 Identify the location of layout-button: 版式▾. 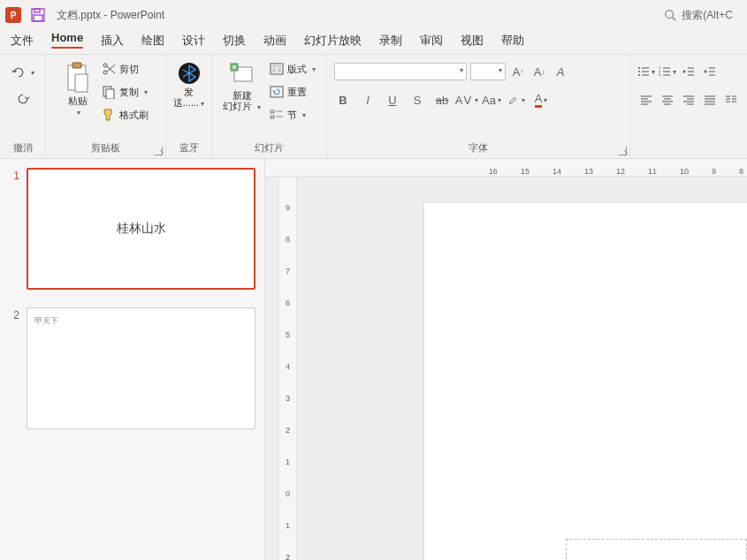
(293, 69).